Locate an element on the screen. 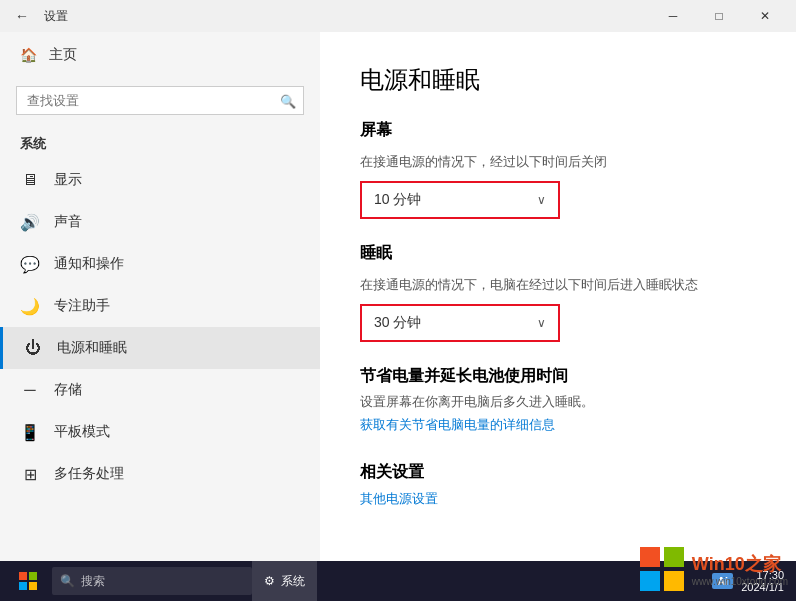  search-input is located at coordinates (160, 100).